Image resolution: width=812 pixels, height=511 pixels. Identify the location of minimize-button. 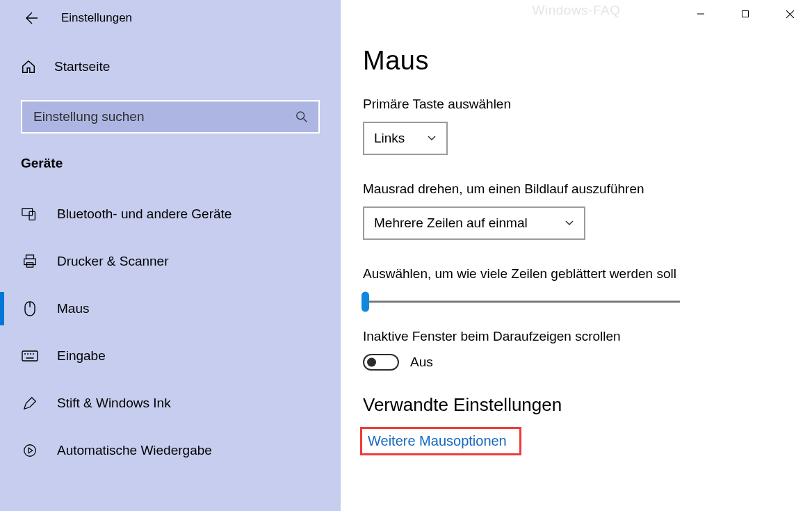
(701, 14).